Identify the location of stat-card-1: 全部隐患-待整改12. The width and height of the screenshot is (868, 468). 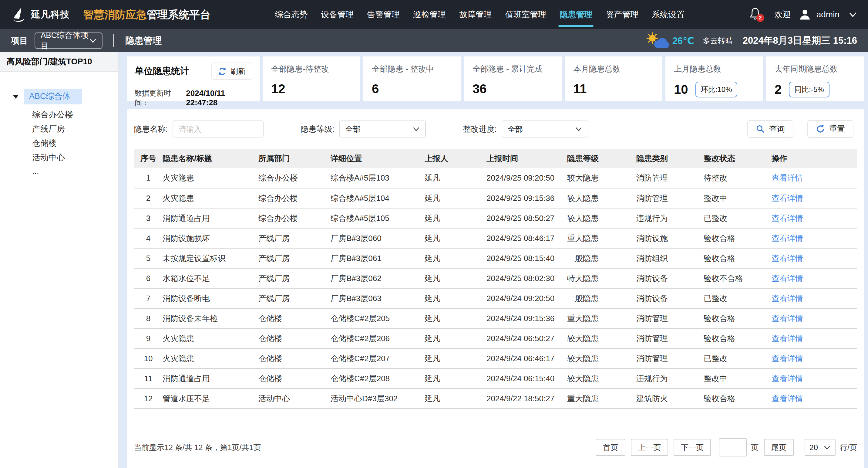
(311, 79).